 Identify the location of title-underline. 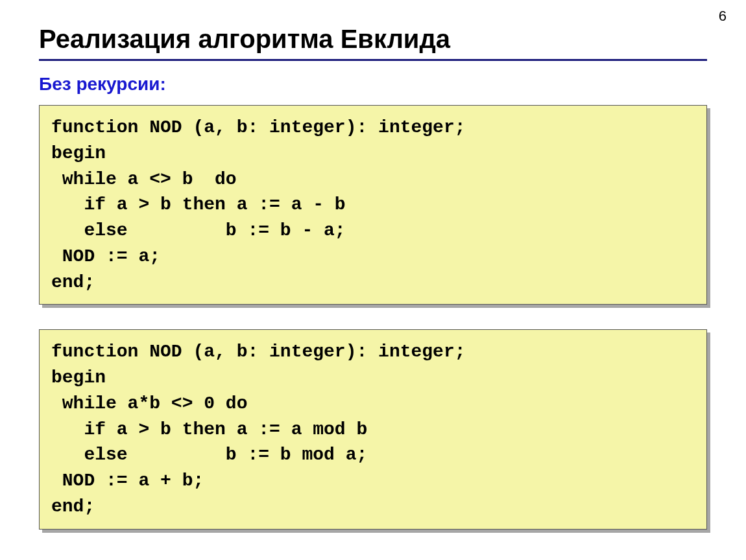
(373, 60).